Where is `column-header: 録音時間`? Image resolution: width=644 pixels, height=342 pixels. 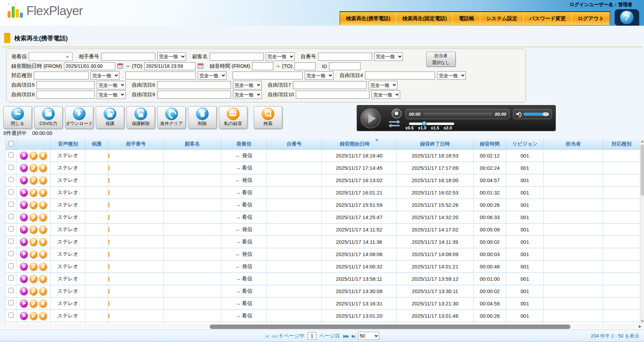 column-header: 録音時間 is located at coordinates (490, 144).